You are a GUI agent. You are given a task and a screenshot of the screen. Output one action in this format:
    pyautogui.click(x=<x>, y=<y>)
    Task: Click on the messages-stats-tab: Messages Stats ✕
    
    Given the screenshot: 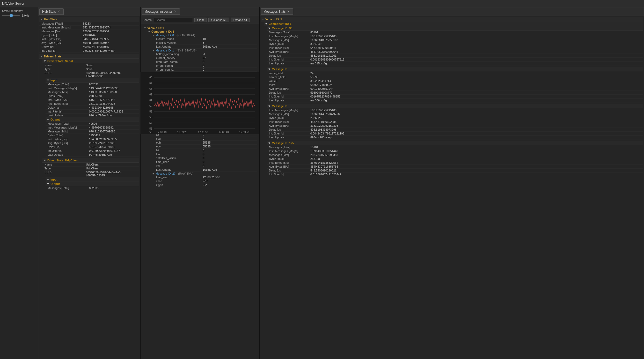 What is the action you would take?
    pyautogui.click(x=277, y=11)
    